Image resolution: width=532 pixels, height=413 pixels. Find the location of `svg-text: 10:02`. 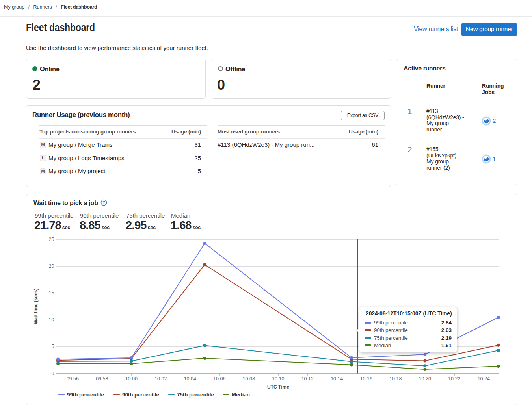

svg-text: 10:02 is located at coordinates (161, 379).